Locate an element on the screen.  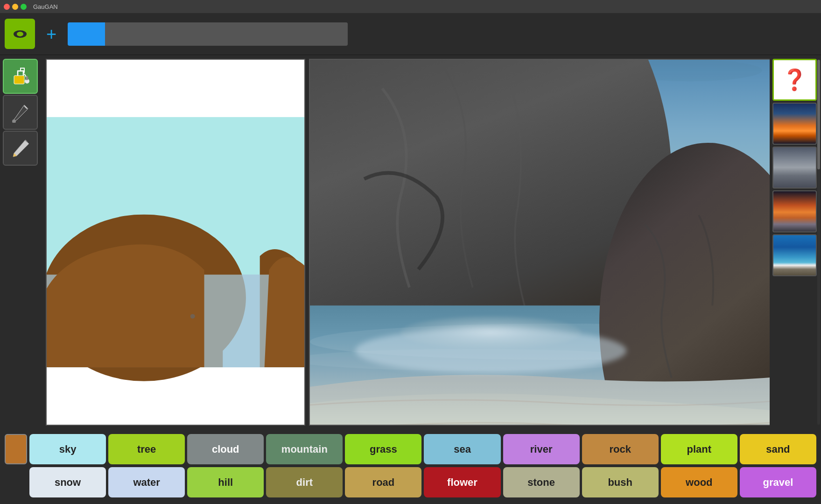
pencil-tool-button is located at coordinates (21, 148).